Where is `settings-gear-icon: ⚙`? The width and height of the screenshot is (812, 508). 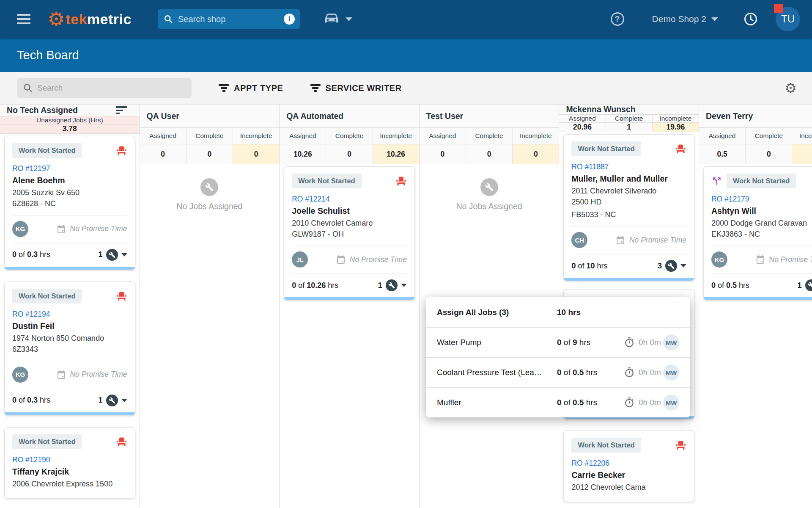 settings-gear-icon: ⚙ is located at coordinates (791, 88).